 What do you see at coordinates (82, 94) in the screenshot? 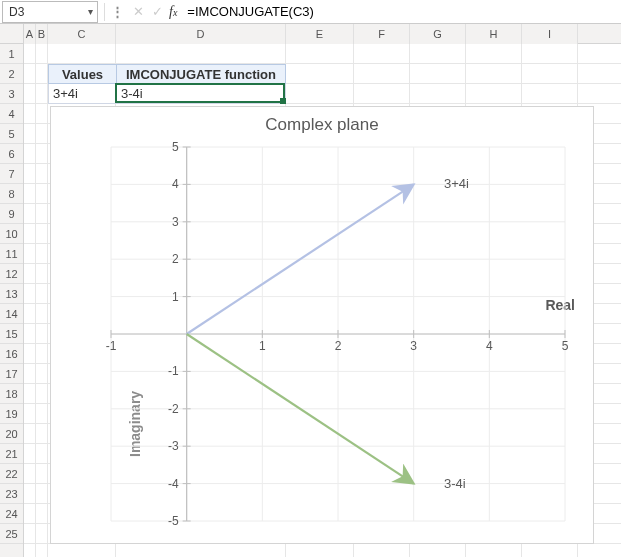
I see `cell-input: 3+4i` at bounding box center [82, 94].